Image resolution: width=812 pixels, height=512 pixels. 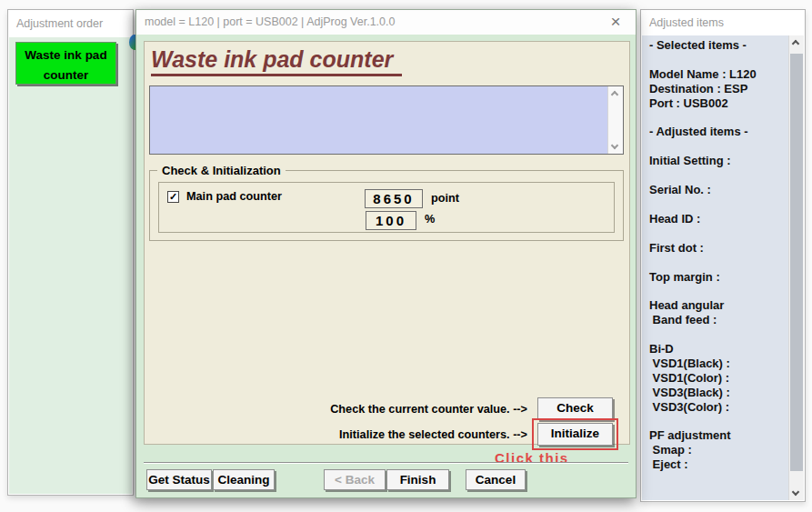 I want to click on adjusted-item-line: Top margin :, so click(x=718, y=277).